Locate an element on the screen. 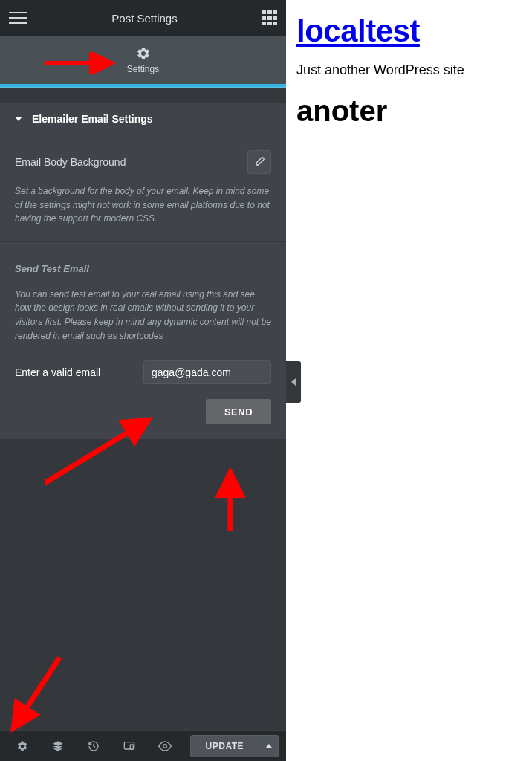  site-tagline: Just another WordPress site is located at coordinates (409, 70).